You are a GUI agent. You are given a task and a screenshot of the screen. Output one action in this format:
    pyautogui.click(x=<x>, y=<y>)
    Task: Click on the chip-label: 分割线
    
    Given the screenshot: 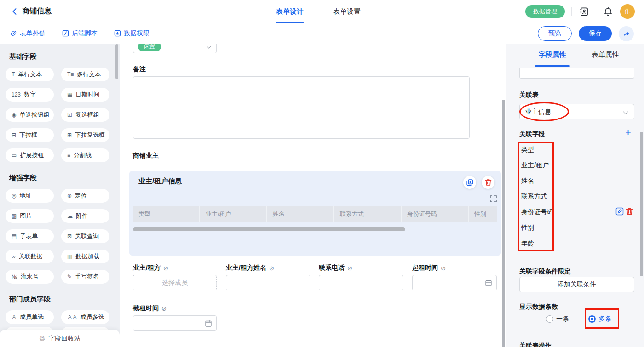 What is the action you would take?
    pyautogui.click(x=83, y=155)
    